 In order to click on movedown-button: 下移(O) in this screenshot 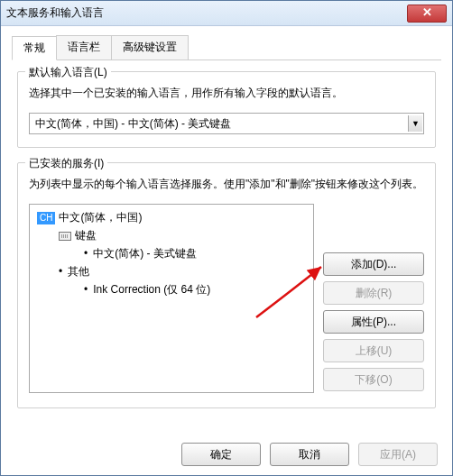, I will do `click(374, 380)`.